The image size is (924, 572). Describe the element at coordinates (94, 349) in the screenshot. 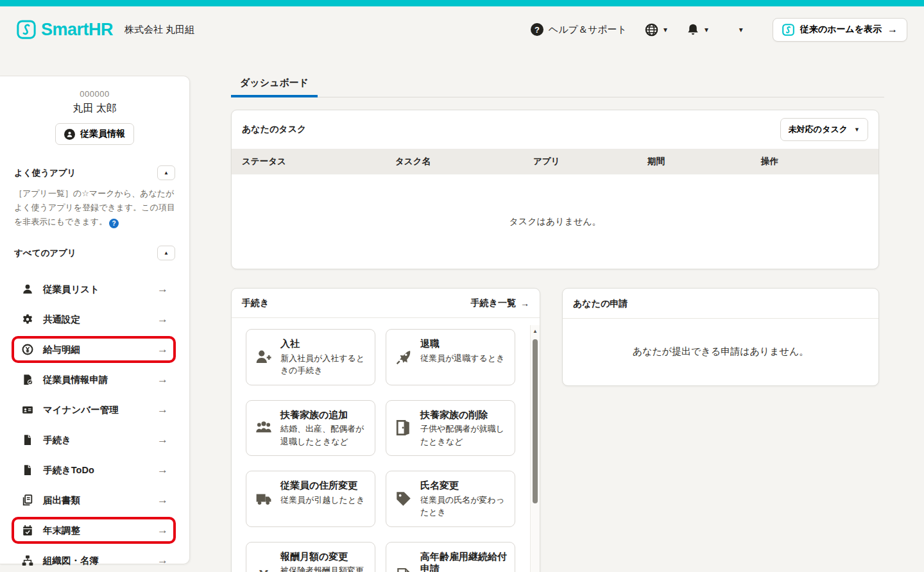

I see `sidebar-item-payslip: 給与明細→` at that location.